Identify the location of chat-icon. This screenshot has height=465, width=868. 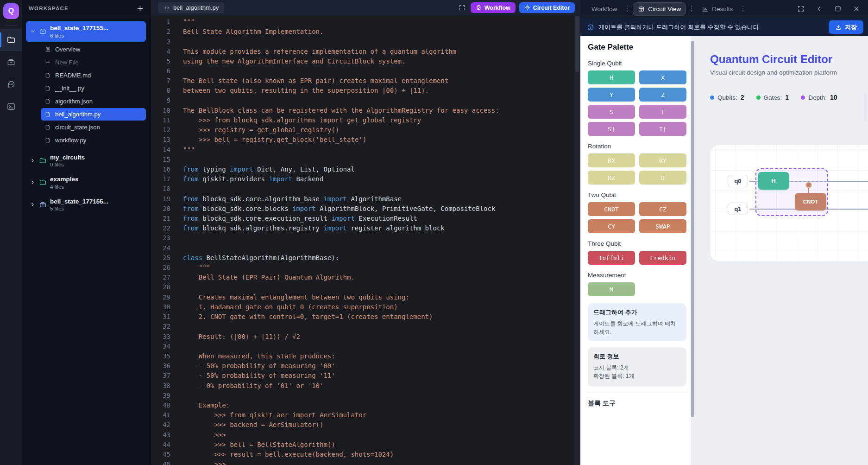
(11, 84).